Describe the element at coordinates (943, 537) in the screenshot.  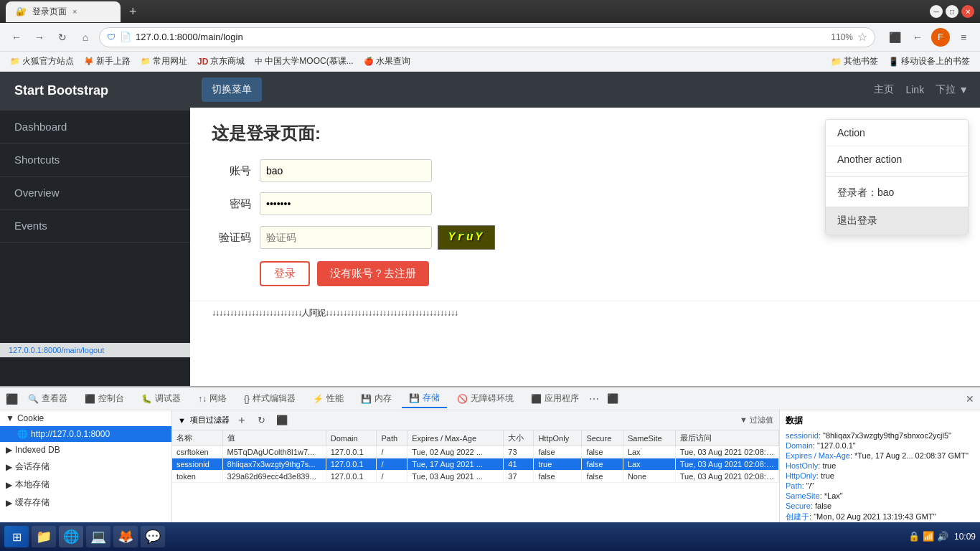
I see `volume-icon: 🔊` at that location.